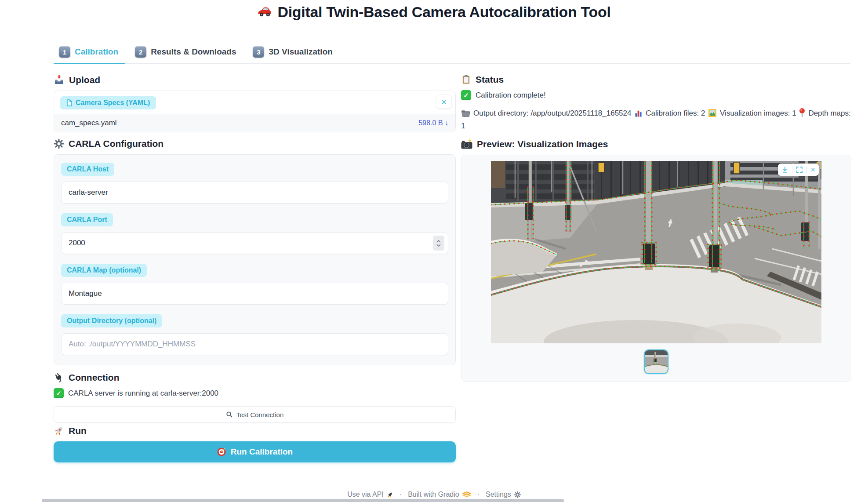 The height and width of the screenshot is (502, 868). I want to click on status-heading: Status, so click(656, 80).